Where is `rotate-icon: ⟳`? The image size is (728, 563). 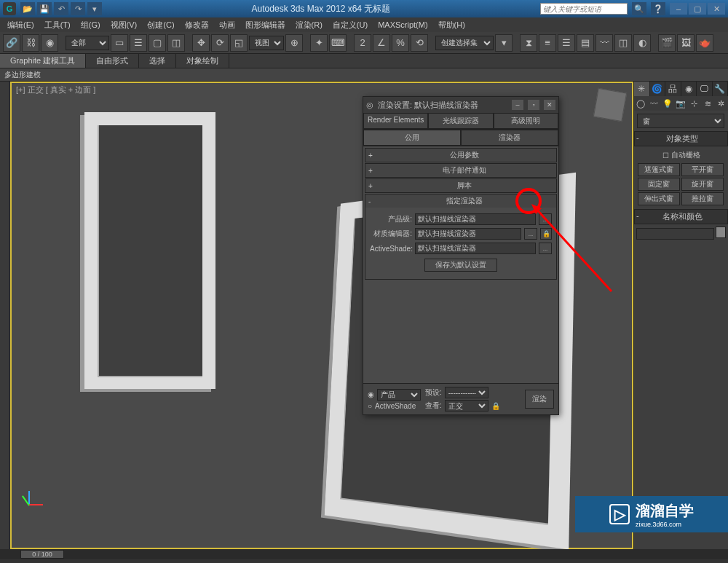 rotate-icon: ⟳ is located at coordinates (220, 43).